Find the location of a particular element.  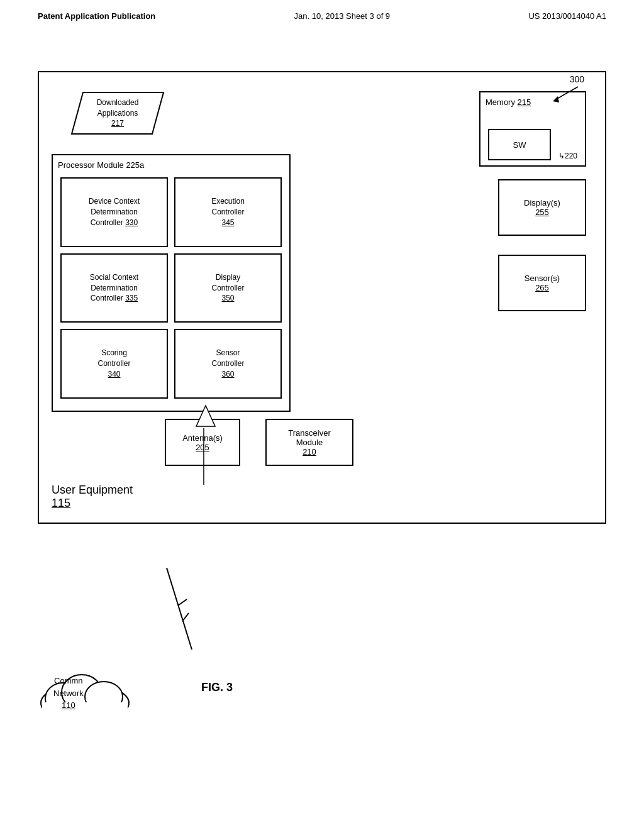

transceiver-ref: 210 is located at coordinates (309, 451).